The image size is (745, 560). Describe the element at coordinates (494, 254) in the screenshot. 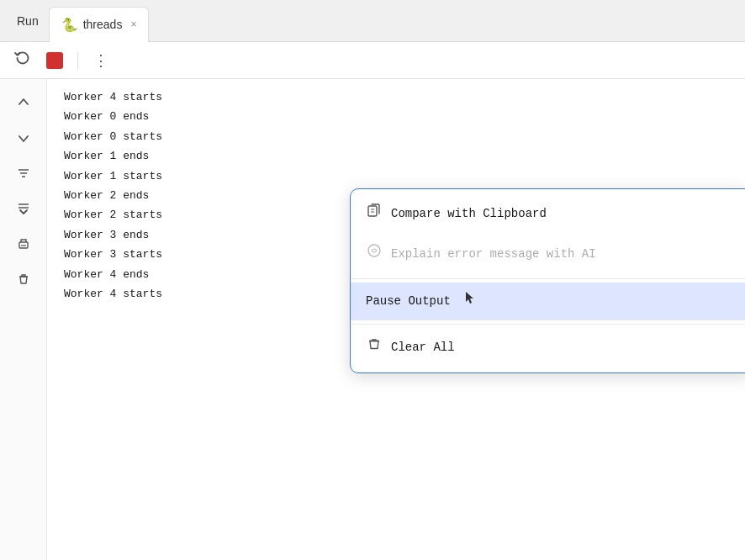

I see `explain-error-label: Explain error message with AI` at that location.